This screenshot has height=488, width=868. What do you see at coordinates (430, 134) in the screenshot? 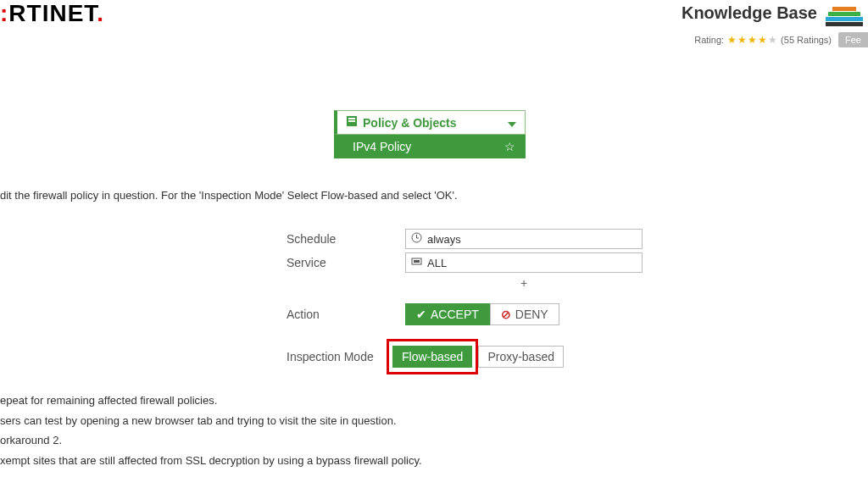
I see `nav-menu: Policy & Objects IPv4 Policy ☆` at bounding box center [430, 134].